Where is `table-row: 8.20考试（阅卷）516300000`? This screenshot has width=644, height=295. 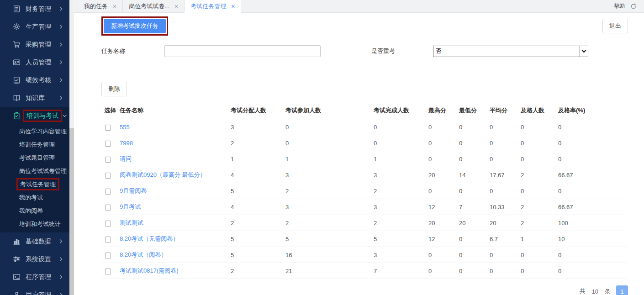
table-row: 8.20考试（阅卷）516300000 is located at coordinates (364, 255).